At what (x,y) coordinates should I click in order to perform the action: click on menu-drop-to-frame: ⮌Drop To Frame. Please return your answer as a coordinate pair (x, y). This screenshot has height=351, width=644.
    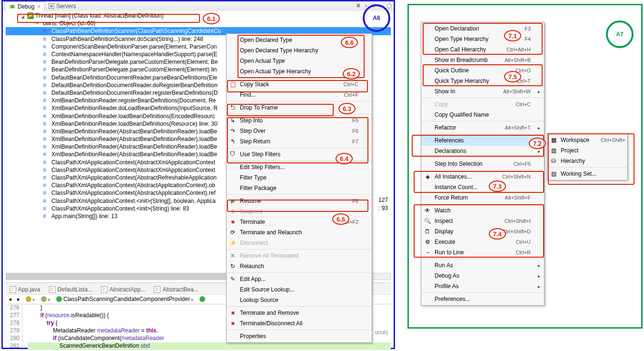
    Looking at the image, I should click on (299, 108).